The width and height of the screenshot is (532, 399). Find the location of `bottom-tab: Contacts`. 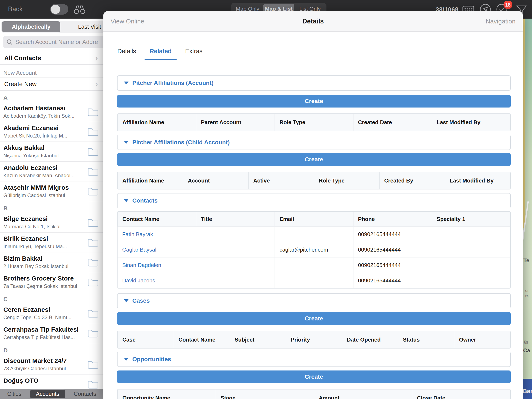

bottom-tab: Contacts is located at coordinates (85, 394).